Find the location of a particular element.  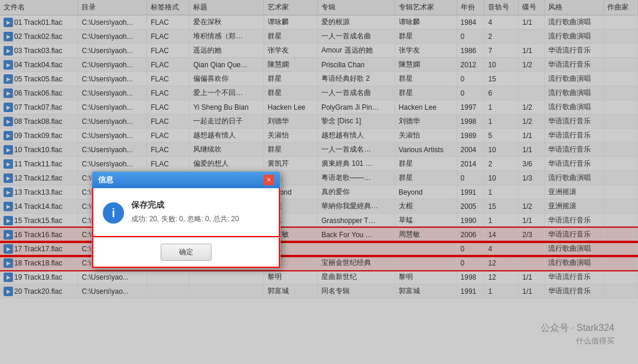

dialog-titlebar: 信息 × is located at coordinates (186, 180).